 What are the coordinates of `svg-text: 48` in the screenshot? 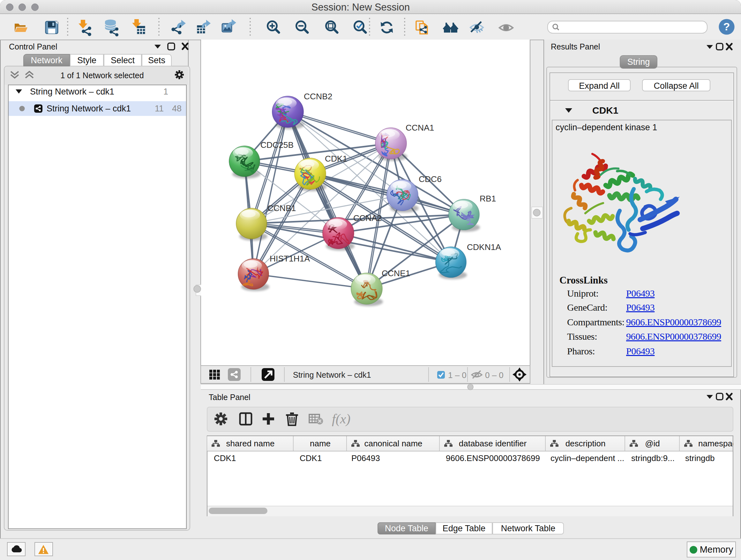 It's located at (177, 109).